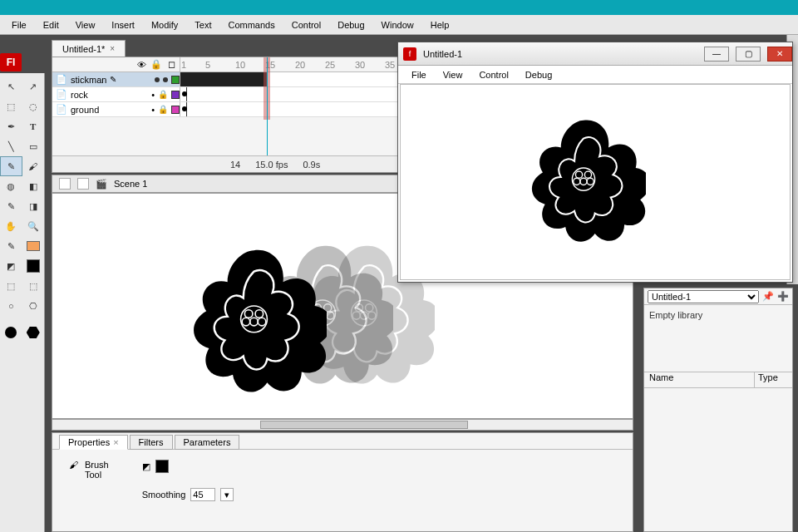  I want to click on tool-name-line2: Tool, so click(96, 475).